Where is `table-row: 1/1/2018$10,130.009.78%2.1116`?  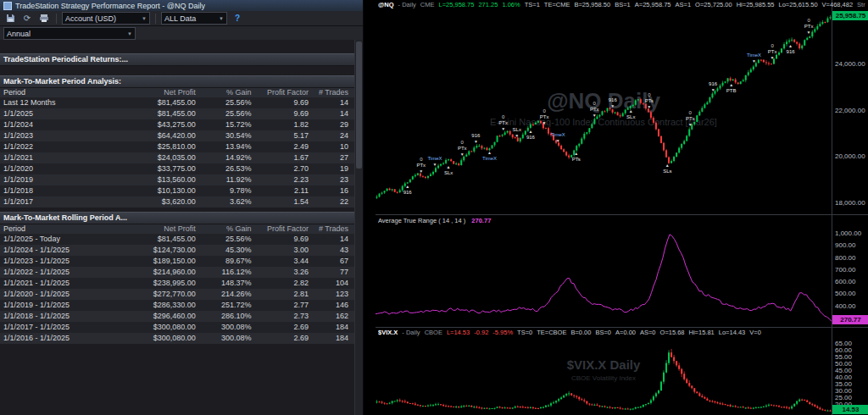
table-row: 1/1/2018$10,130.009.78%2.1116 is located at coordinates (178, 191).